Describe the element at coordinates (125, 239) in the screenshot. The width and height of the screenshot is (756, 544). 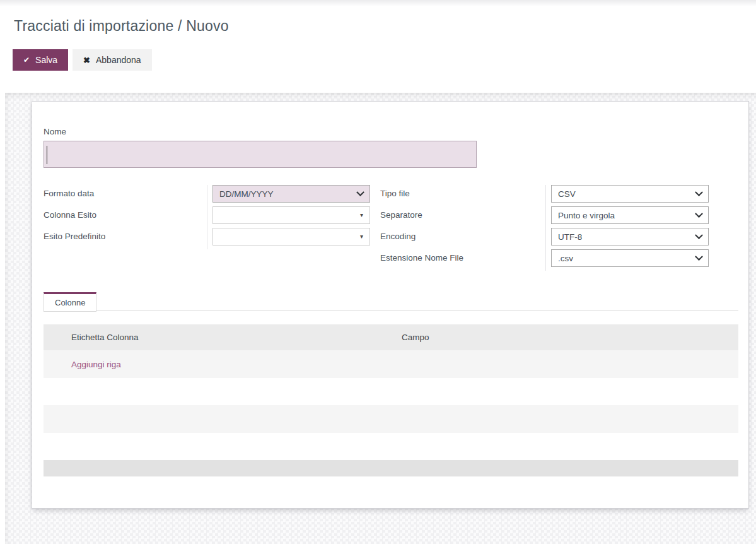
I see `esito-predefinito-label: Esito Predefinito` at that location.